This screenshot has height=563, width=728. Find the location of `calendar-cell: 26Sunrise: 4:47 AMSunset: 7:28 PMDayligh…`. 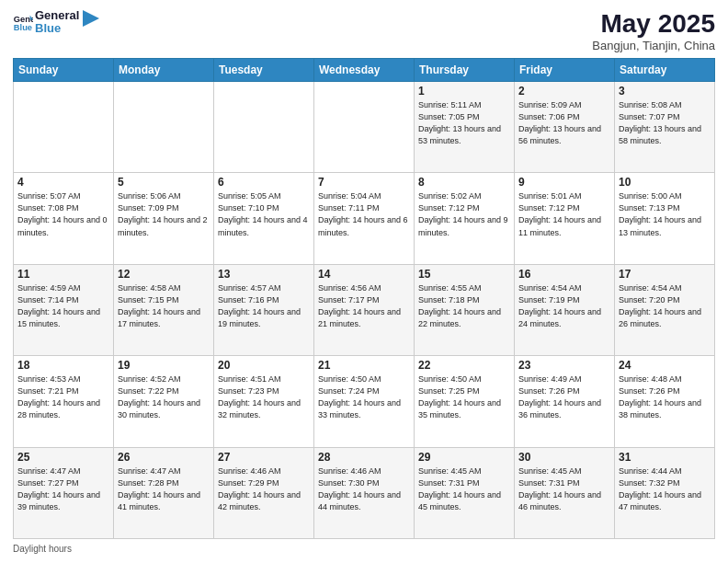

calendar-cell: 26Sunrise: 4:47 AMSunset: 7:28 PMDayligh… is located at coordinates (164, 493).